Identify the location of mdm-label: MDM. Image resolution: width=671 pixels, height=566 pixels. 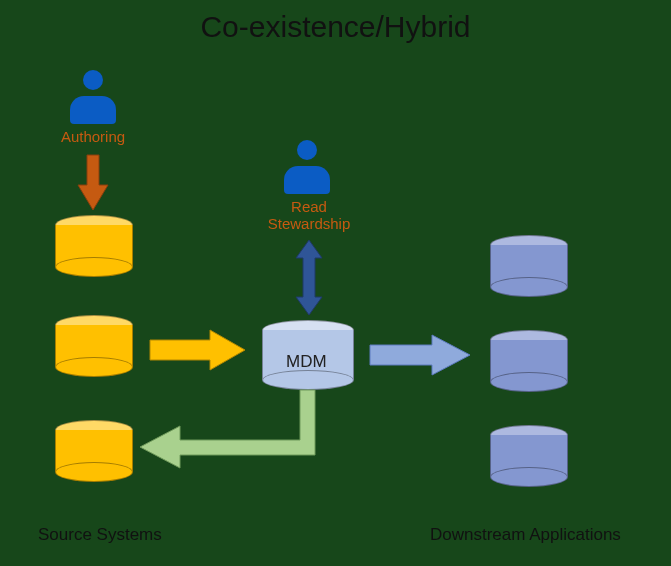
(306, 362).